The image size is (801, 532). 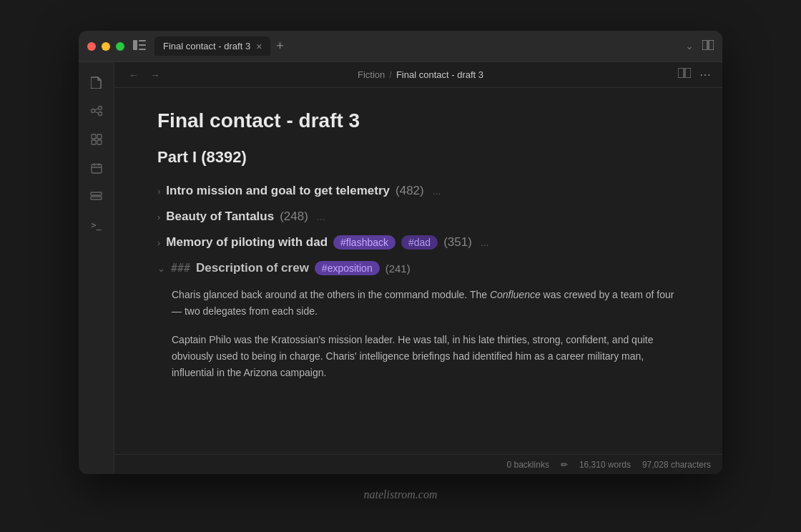 I want to click on part-heading: Part I (8392), so click(x=418, y=157).